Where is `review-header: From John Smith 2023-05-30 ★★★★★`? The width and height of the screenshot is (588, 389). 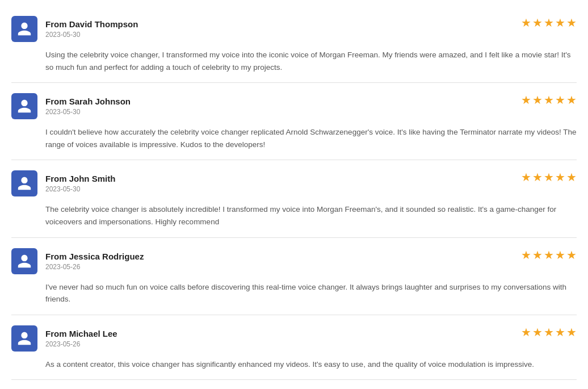
review-header: From John Smith 2023-05-30 ★★★★★ is located at coordinates (294, 183).